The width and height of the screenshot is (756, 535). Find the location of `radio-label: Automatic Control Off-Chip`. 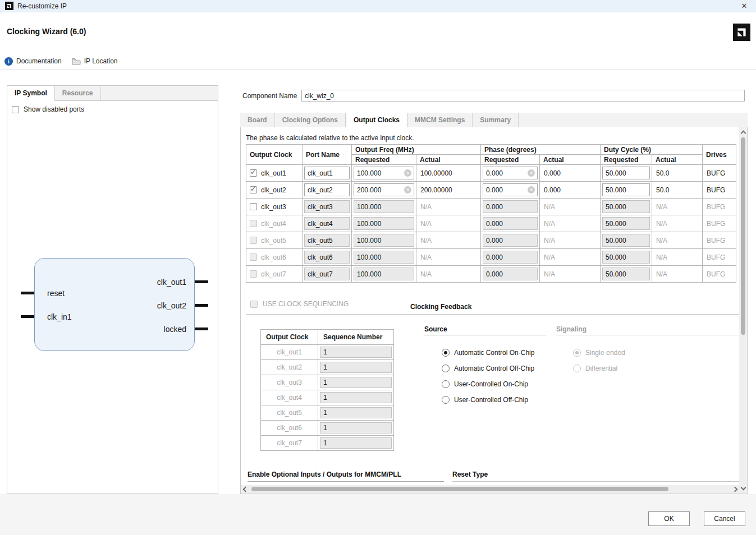

radio-label: Automatic Control Off-Chip is located at coordinates (494, 368).